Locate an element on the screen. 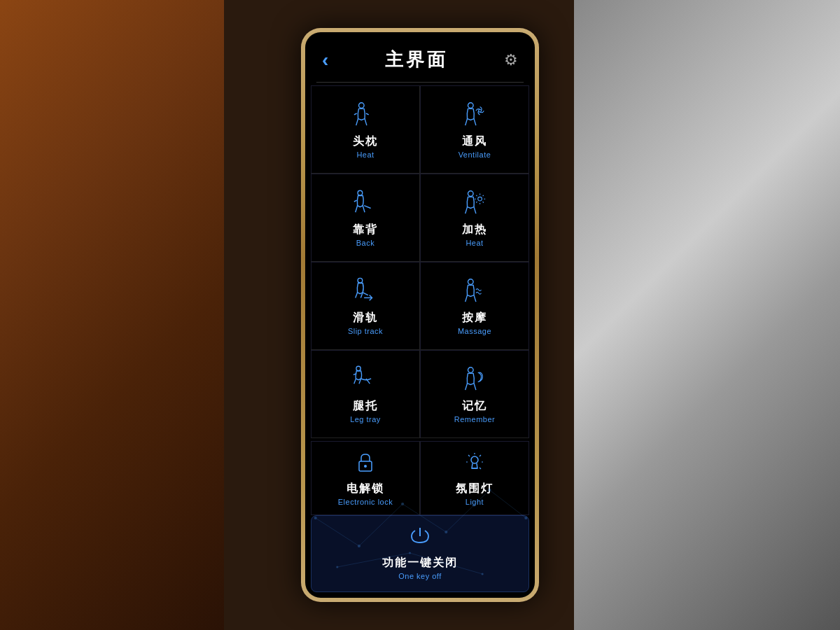 This screenshot has width=840, height=630. heat-icon is located at coordinates (475, 203).